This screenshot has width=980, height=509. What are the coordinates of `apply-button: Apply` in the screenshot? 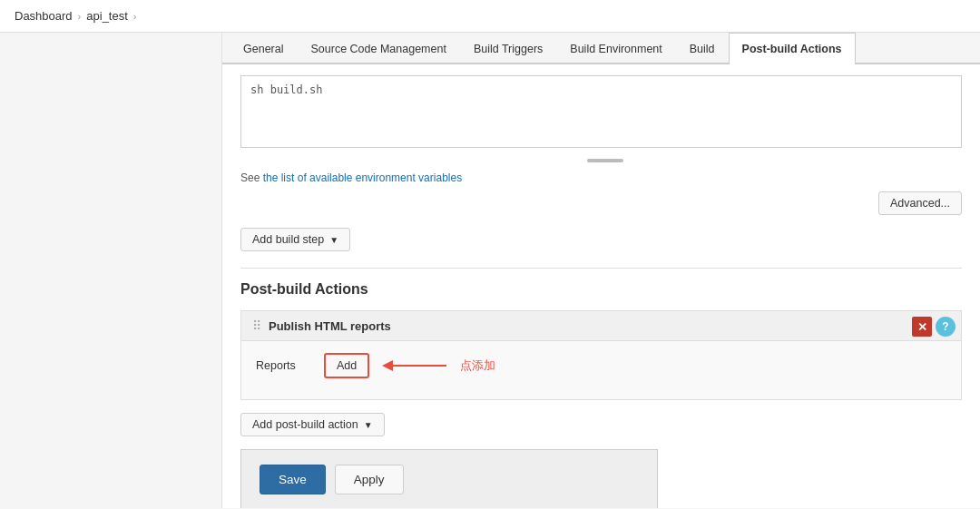 It's located at (369, 479).